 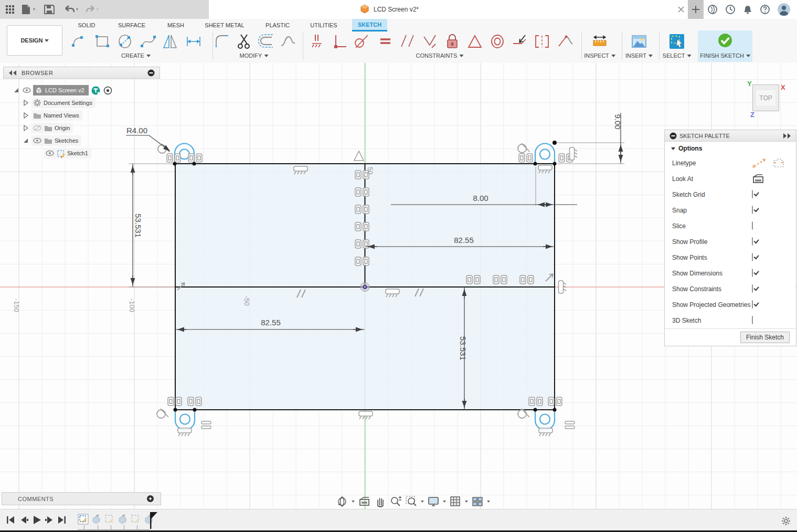 What do you see at coordinates (342, 502) in the screenshot?
I see `orbit-icon` at bounding box center [342, 502].